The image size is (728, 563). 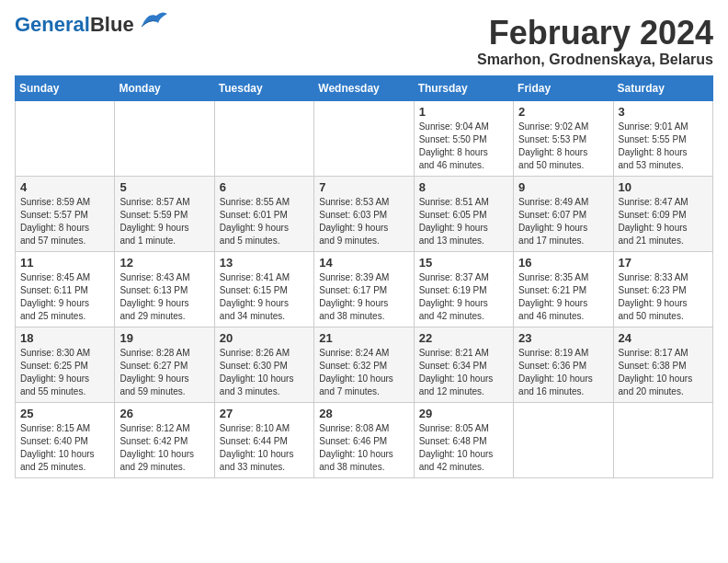 What do you see at coordinates (364, 88) in the screenshot?
I see `calendar-header-row: SundayMondayTuesdayWednesdayThursdayFrid…` at bounding box center [364, 88].